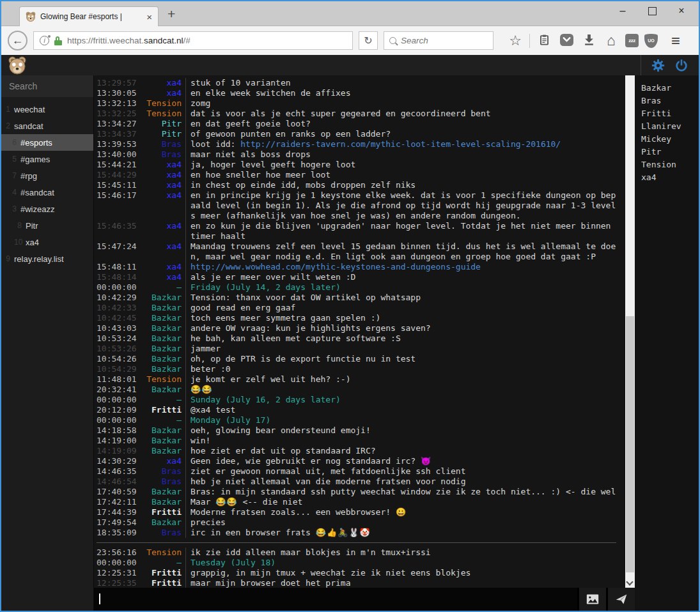  What do you see at coordinates (116, 410) in the screenshot?
I see `chat-timestamp: 20:12:09` at bounding box center [116, 410].